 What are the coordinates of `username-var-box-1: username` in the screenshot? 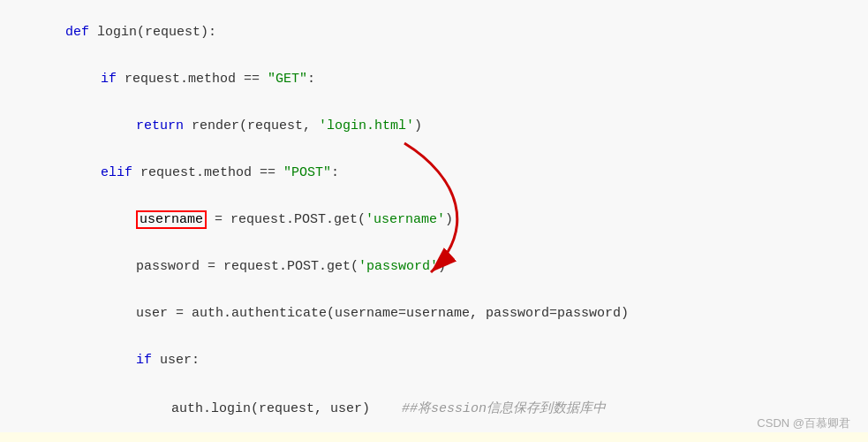 It's located at (171, 219).